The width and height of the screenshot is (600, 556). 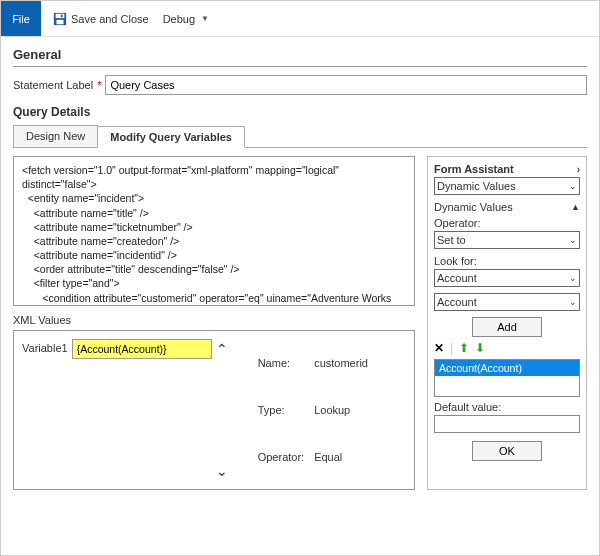 I want to click on xml-values-label: XML Values, so click(x=214, y=320).